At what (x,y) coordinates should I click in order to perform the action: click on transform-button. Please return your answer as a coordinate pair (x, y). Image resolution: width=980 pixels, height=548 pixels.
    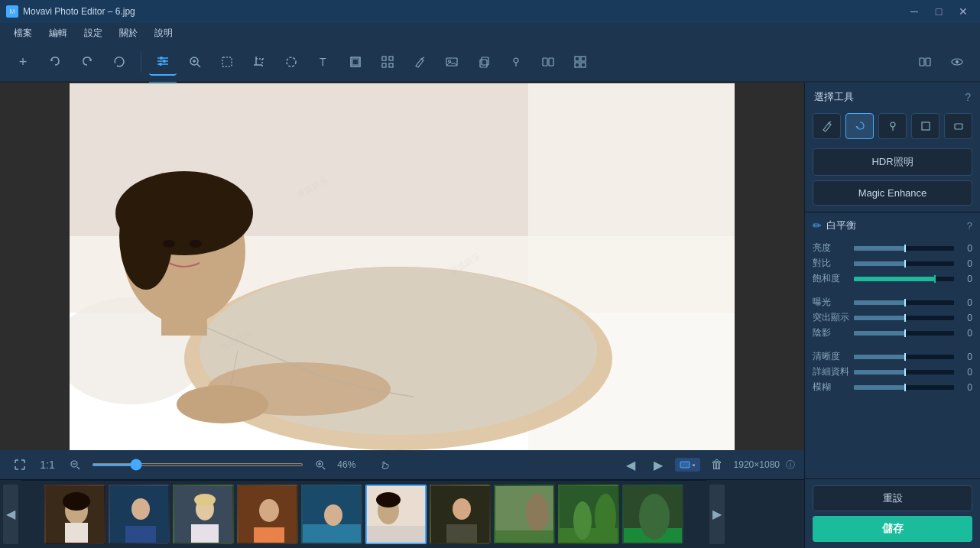
    Looking at the image, I should click on (291, 62).